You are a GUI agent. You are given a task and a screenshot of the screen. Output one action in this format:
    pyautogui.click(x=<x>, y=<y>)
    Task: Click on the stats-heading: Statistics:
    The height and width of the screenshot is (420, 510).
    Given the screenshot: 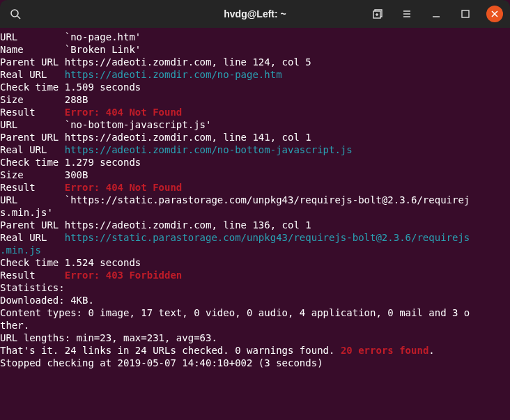 What is the action you would take?
    pyautogui.click(x=255, y=288)
    